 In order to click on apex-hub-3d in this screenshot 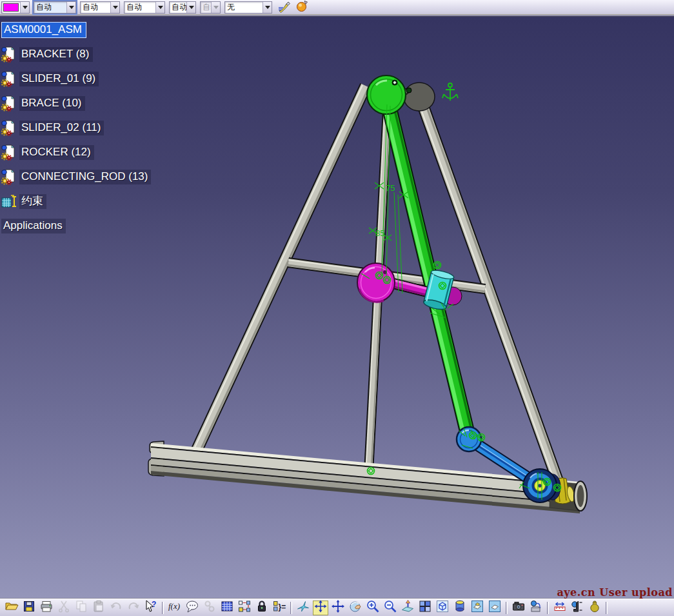, I will do `click(419, 97)`.